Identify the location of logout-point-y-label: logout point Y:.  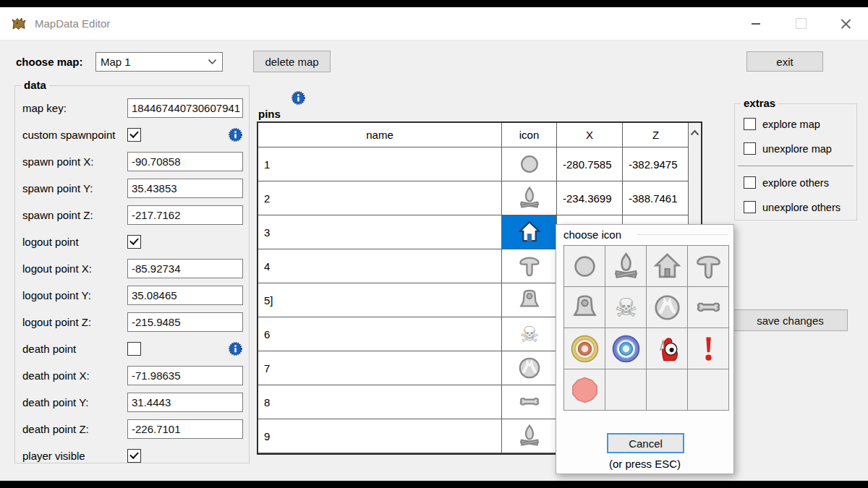
(75, 295).